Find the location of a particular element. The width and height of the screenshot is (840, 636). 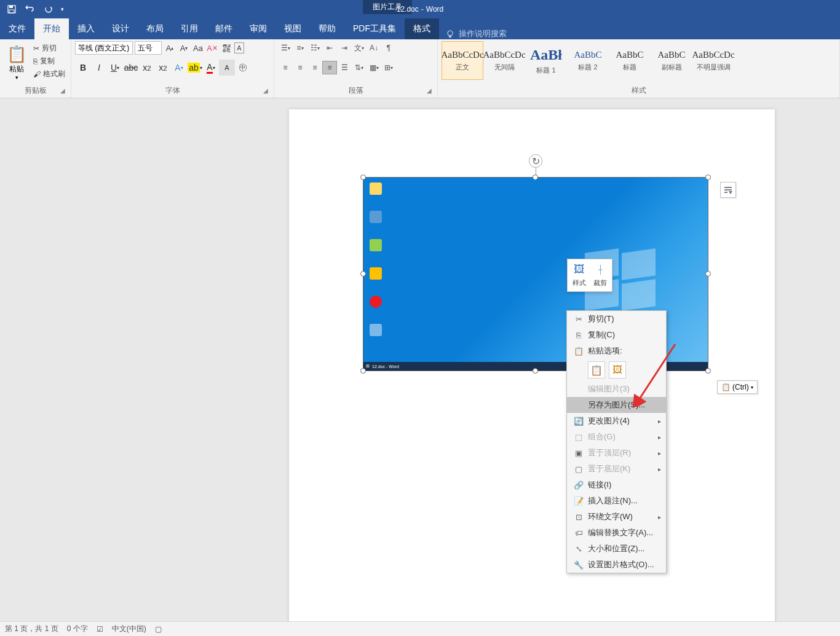

cm-format-picture: 🔧设置图片格式(O)... is located at coordinates (616, 565).